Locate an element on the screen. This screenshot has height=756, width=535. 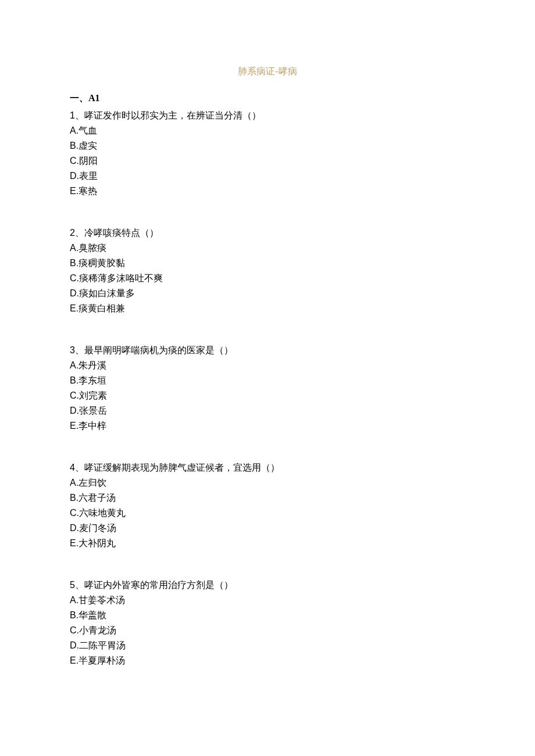
question-text: 、哮证缓解期表现为肺脾气虚证候者，宜选用（） is located at coordinates (177, 467).